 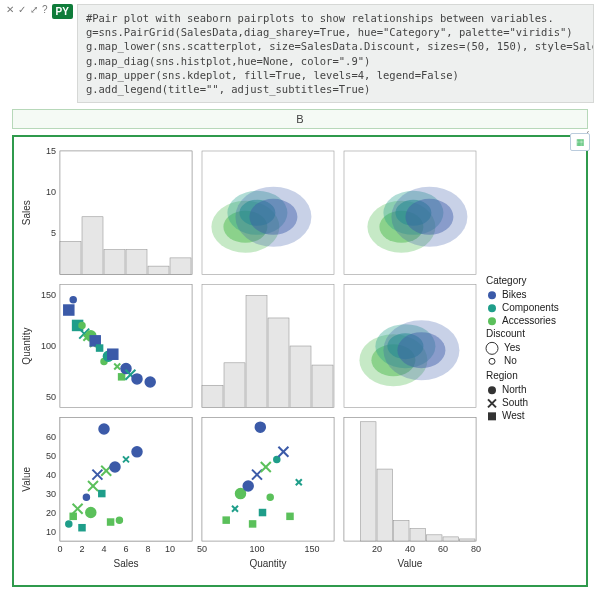 I want to click on svg-text: 15, so click(x=51, y=151).